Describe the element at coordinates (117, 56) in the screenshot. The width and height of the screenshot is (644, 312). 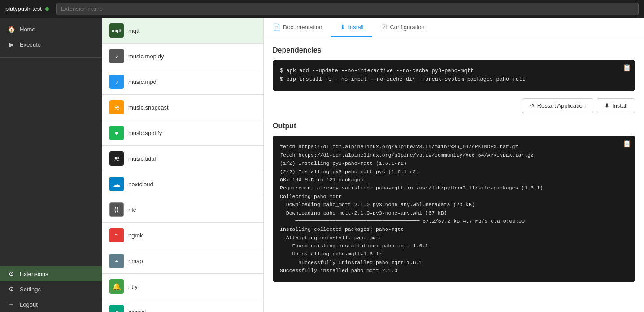
I see `music.mopidy-icon: ♪` at that location.